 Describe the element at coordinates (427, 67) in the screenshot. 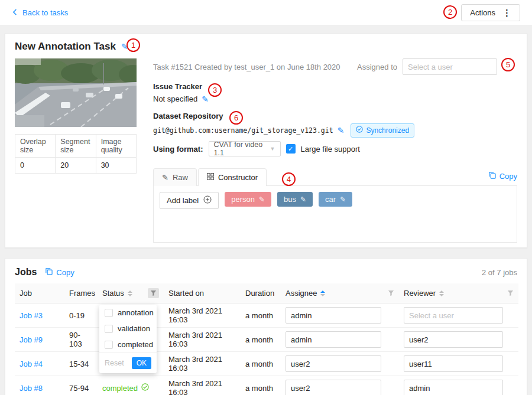

I see `assigned-to-group: Assigned to` at that location.